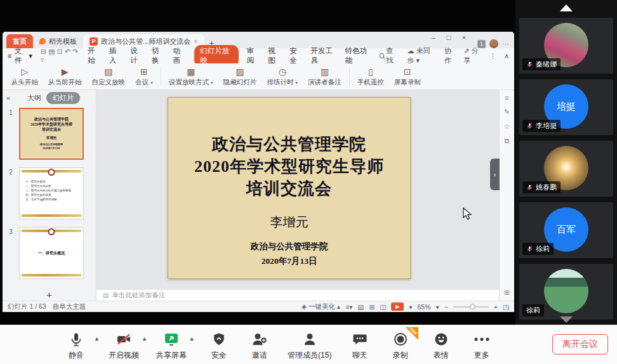 This screenshot has width=617, height=364. What do you see at coordinates (360, 346) in the screenshot?
I see `chat-button: 聊天` at bounding box center [360, 346].